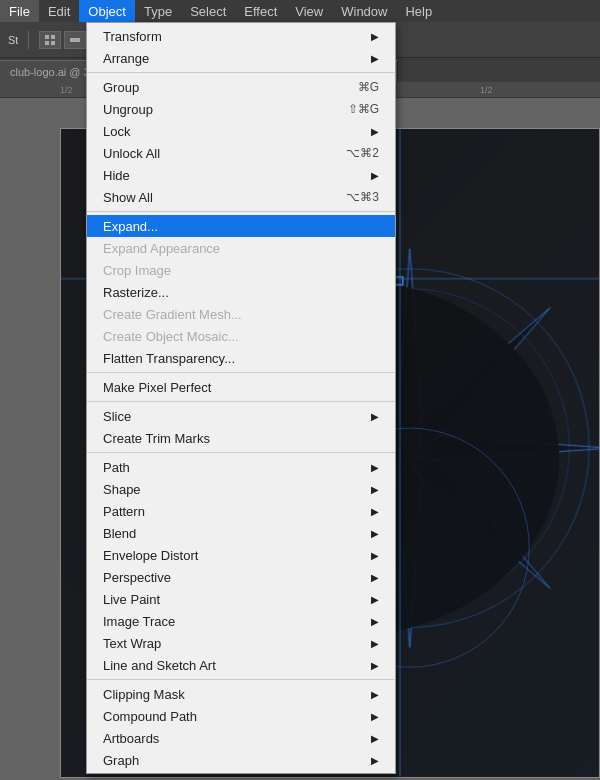 The height and width of the screenshot is (780, 600). Describe the element at coordinates (241, 716) in the screenshot. I see `menu-compound-path: Compound Path ▶` at that location.